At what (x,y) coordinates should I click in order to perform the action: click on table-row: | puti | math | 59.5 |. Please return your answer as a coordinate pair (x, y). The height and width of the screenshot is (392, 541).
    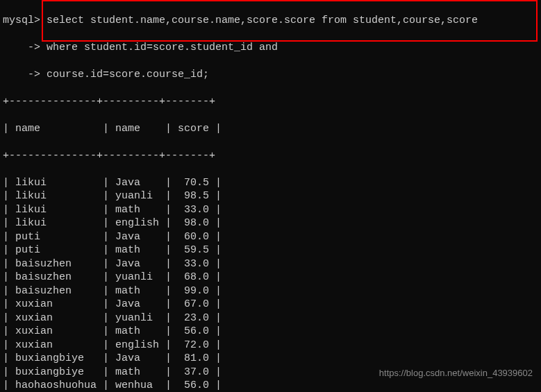
    Looking at the image, I should click on (271, 250).